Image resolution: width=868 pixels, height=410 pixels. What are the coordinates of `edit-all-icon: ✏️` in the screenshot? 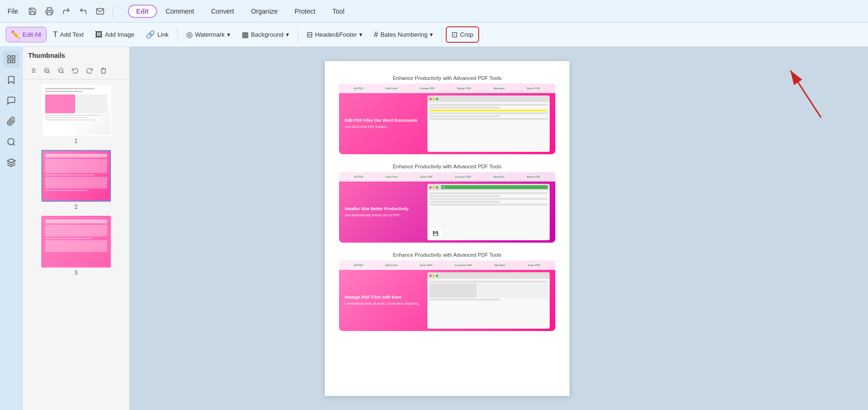 It's located at (16, 35).